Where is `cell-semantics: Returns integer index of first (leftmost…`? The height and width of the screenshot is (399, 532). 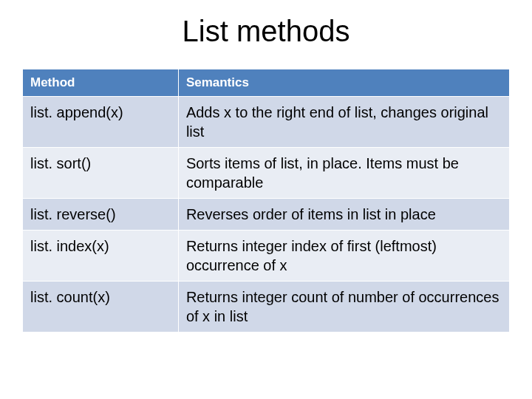
cell-semantics: Returns integer index of first (leftmost… is located at coordinates (344, 256).